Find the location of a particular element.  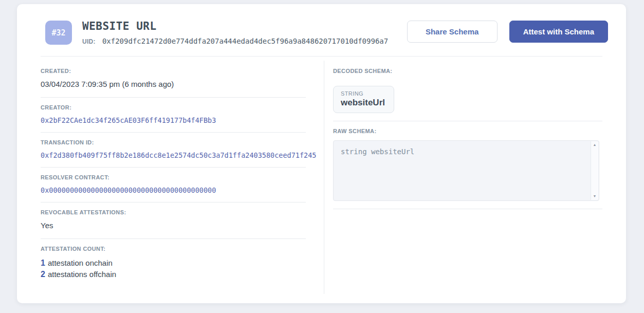

resolver-contract-label: RESOLVER CONTRACT: is located at coordinates (173, 177).